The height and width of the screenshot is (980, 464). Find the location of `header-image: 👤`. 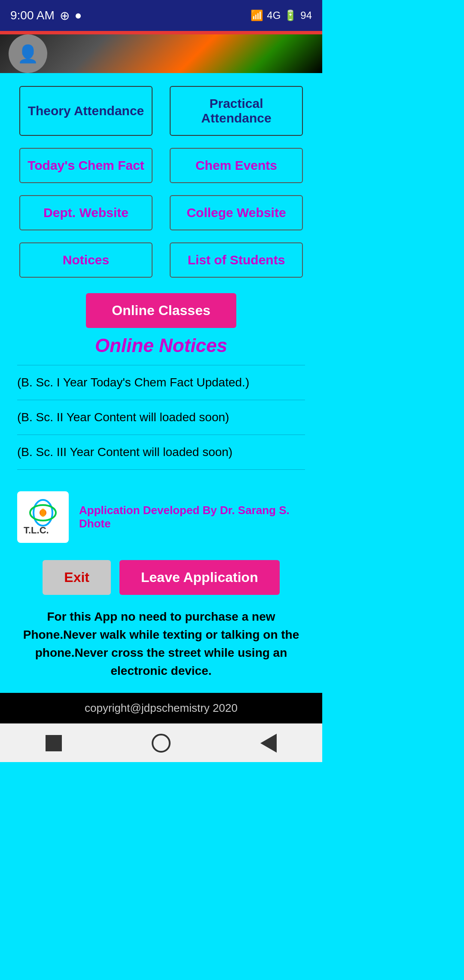

header-image: 👤 is located at coordinates (161, 54).